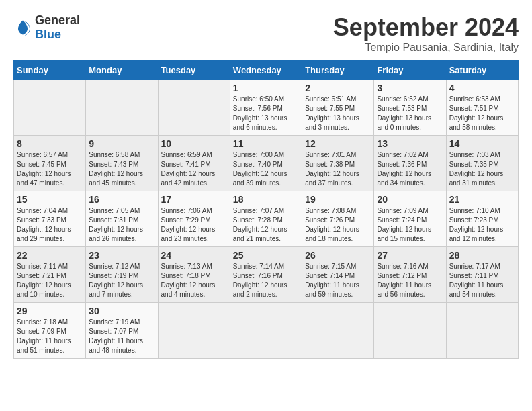 The width and height of the screenshot is (532, 411). Describe the element at coordinates (122, 330) in the screenshot. I see `calendar-cell: 30Sunrise: 7:19 AMSunset: 7:07 PMDayligh…` at that location.